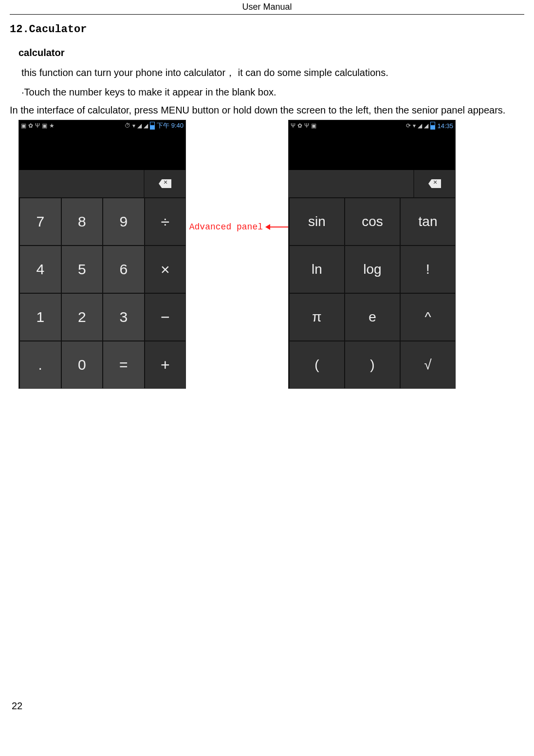  What do you see at coordinates (226, 227) in the screenshot?
I see `annotation-label: Advanced panel` at bounding box center [226, 227].